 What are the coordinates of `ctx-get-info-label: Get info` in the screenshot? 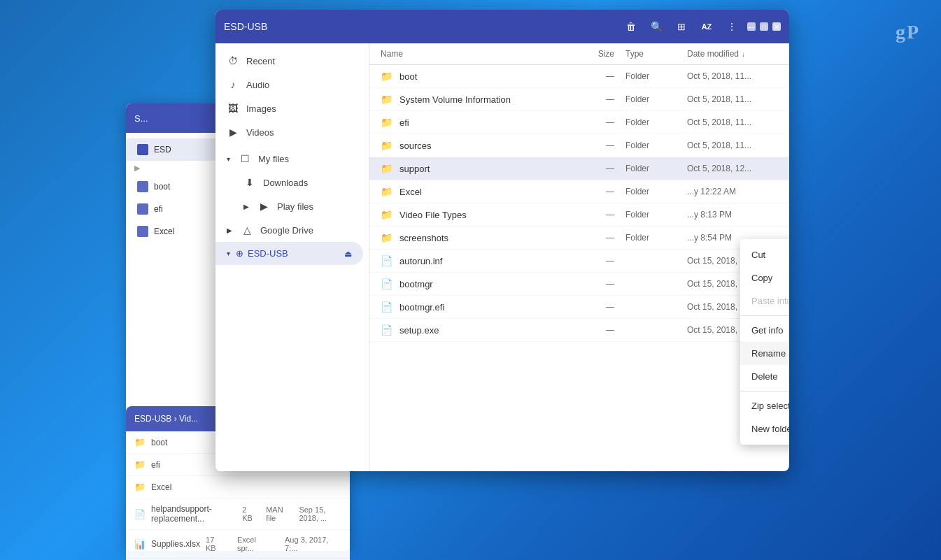 It's located at (767, 330).